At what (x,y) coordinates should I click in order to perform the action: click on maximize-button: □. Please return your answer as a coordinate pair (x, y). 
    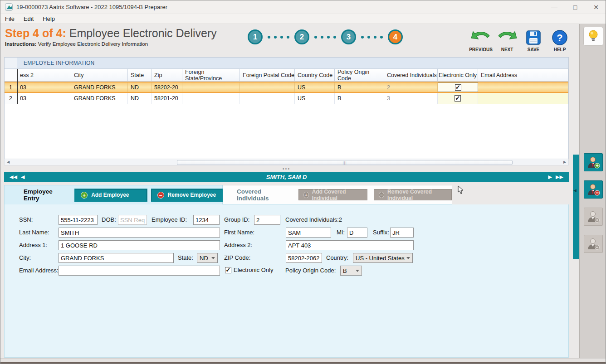
    Looking at the image, I should click on (575, 7).